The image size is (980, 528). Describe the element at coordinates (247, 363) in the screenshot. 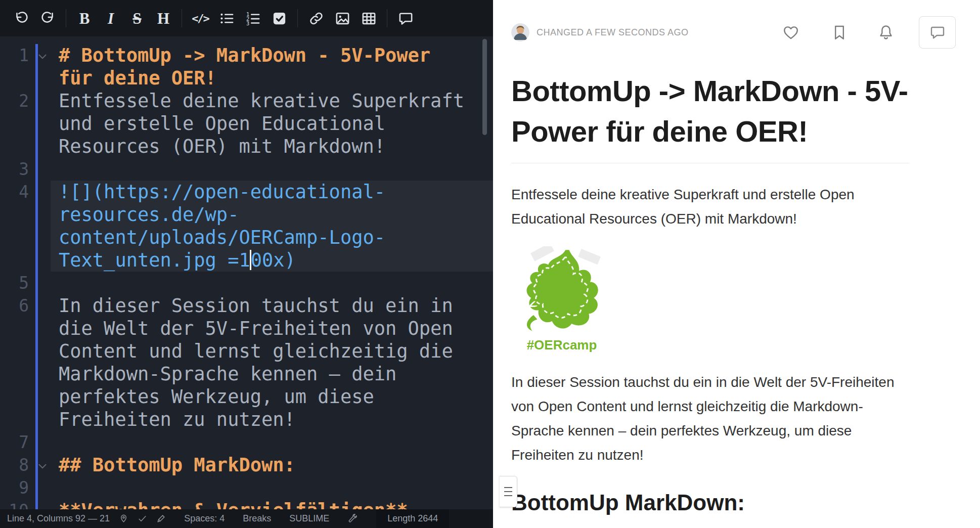

I see `editor-line: 6 In dieser Session tauchst du ein in di…` at that location.